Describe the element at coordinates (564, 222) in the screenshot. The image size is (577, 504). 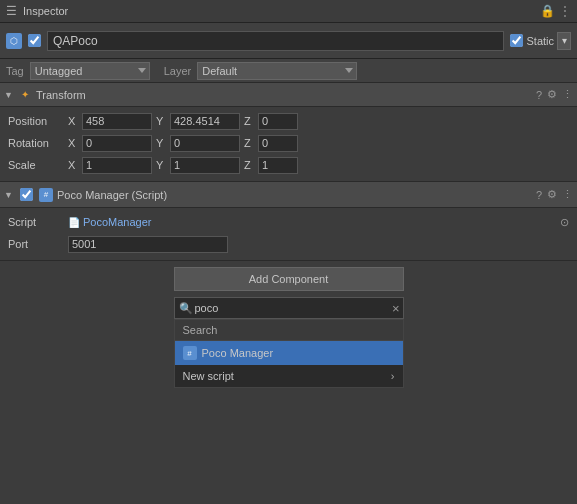
I see `script-select-icon: ⊙` at that location.